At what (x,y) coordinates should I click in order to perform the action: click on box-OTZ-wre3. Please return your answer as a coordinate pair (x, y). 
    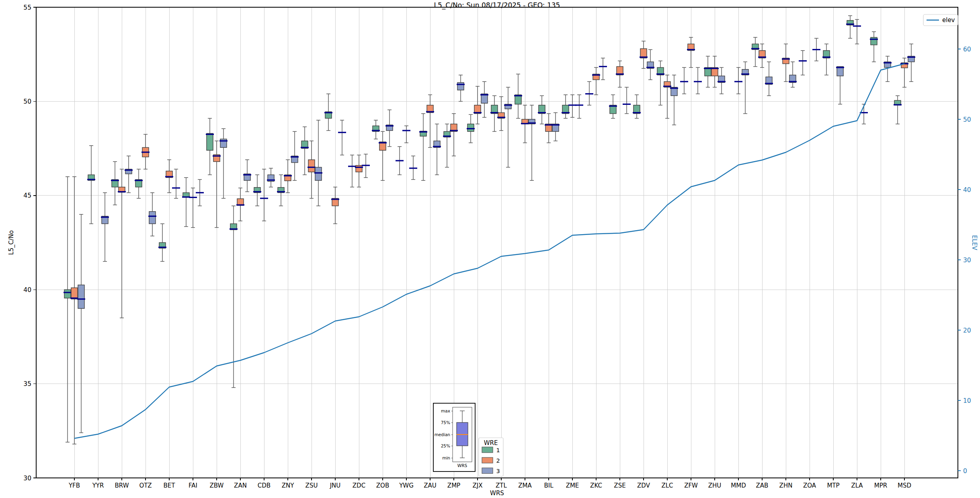
    Looking at the image, I should click on (152, 218).